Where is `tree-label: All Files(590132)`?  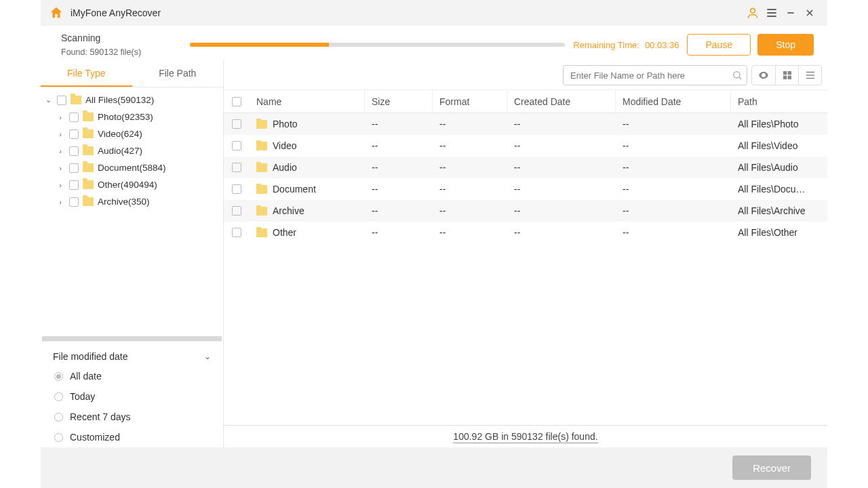 tree-label: All Files(590132) is located at coordinates (119, 100).